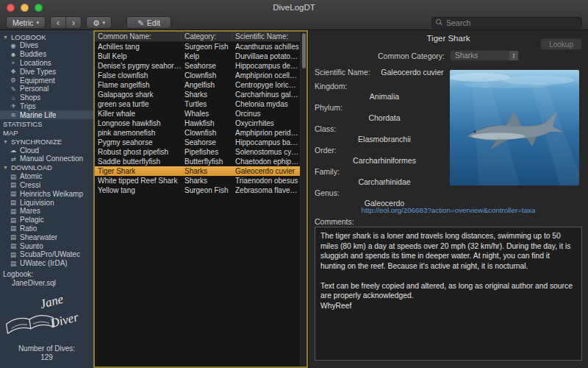 The image size is (588, 368). What do you see at coordinates (507, 23) in the screenshot?
I see `search-field` at bounding box center [507, 23].